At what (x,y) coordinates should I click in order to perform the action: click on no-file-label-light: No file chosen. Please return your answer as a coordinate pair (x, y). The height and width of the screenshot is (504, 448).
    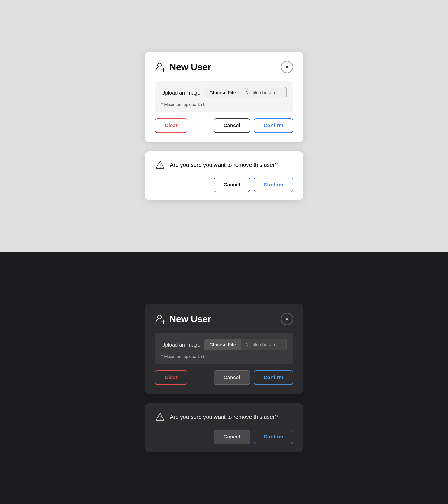
    Looking at the image, I should click on (264, 93).